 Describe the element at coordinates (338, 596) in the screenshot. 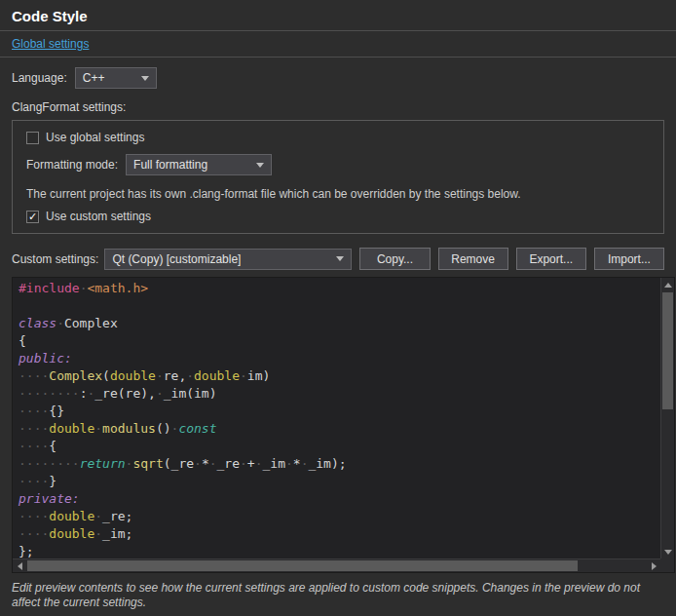

I see `footer-note: Edit preview contents to see how the cur…` at that location.